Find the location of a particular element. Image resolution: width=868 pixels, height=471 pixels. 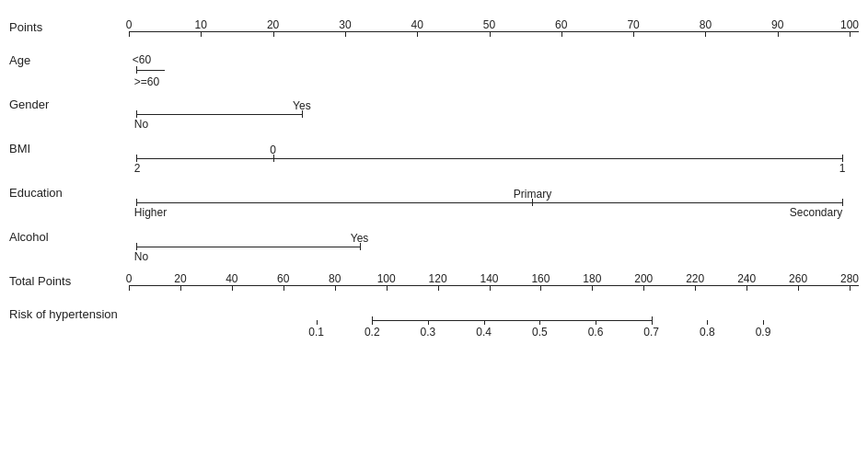

points-axis: 0102030405060708090100 is located at coordinates (493, 31).